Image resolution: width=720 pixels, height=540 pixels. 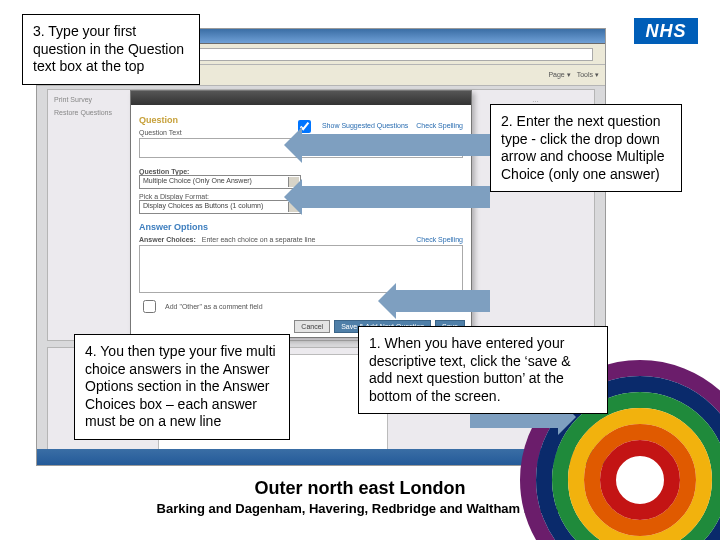 I want to click on show-suggested-link: Show Suggested Questions, so click(x=365, y=126).